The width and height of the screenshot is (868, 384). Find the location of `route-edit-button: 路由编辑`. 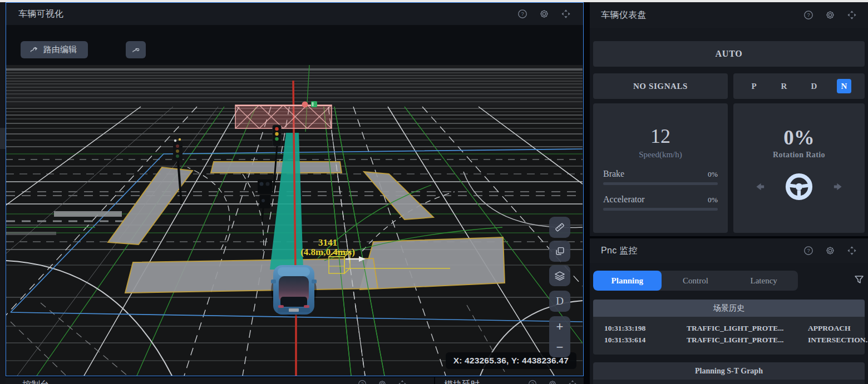

route-edit-button: 路由编辑 is located at coordinates (55, 50).